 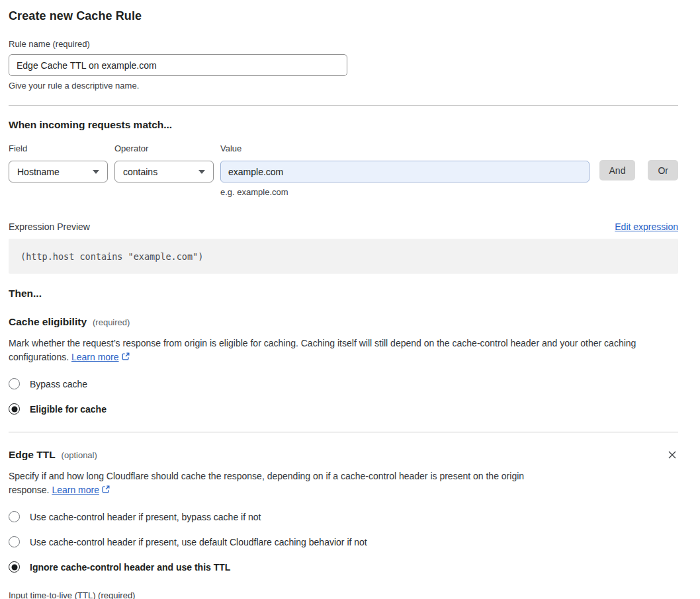 I want to click on match-row: Field Hostname Operator contains Value e…, so click(x=343, y=171).